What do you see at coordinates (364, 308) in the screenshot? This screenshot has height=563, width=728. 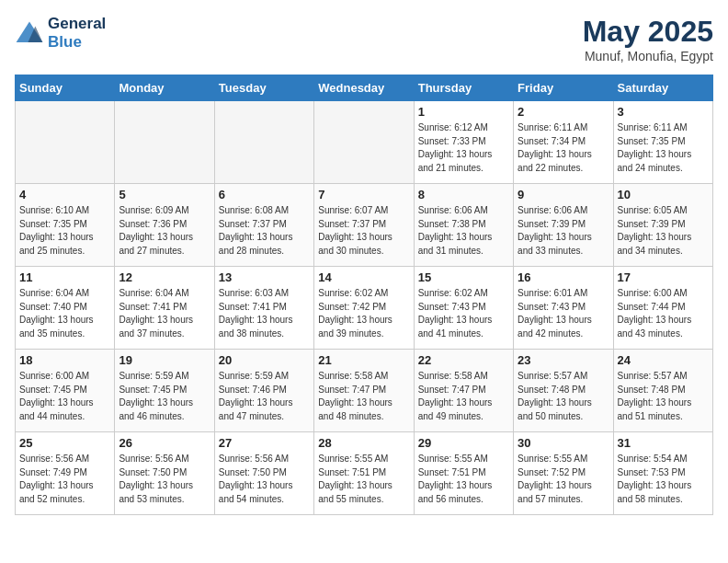 I see `calendar-week-row: 11Sunrise: 6:04 AM Sunset: 7:40 PM Dayli…` at bounding box center [364, 308].